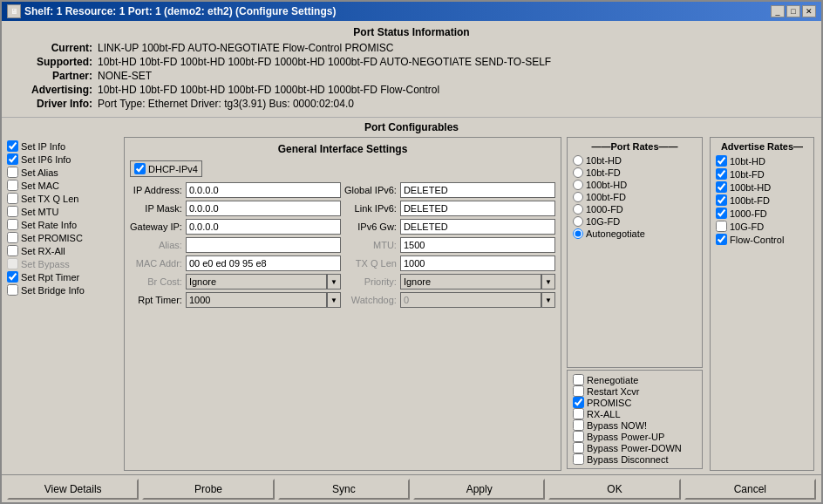 This screenshot has width=823, height=504. I want to click on adv-100bt-fd: 100bt-FD, so click(762, 201).